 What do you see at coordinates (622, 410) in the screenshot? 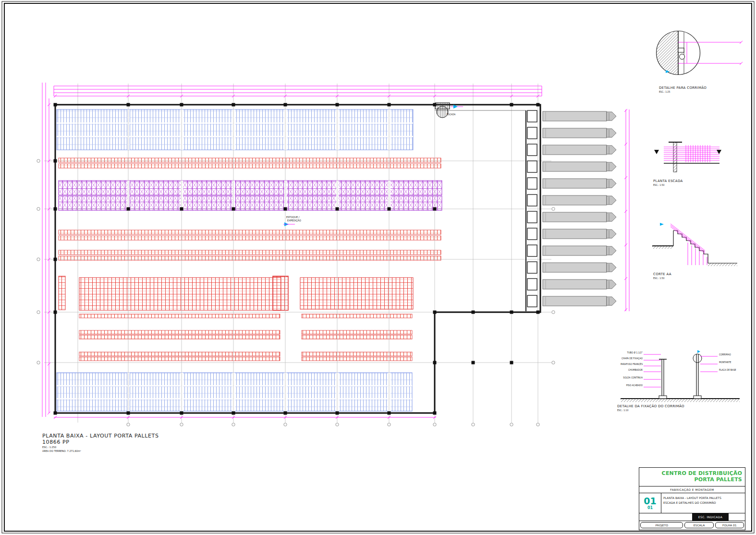
I see `detail-handrail-fixing-scale: ESC.: 1:10` at bounding box center [622, 410].